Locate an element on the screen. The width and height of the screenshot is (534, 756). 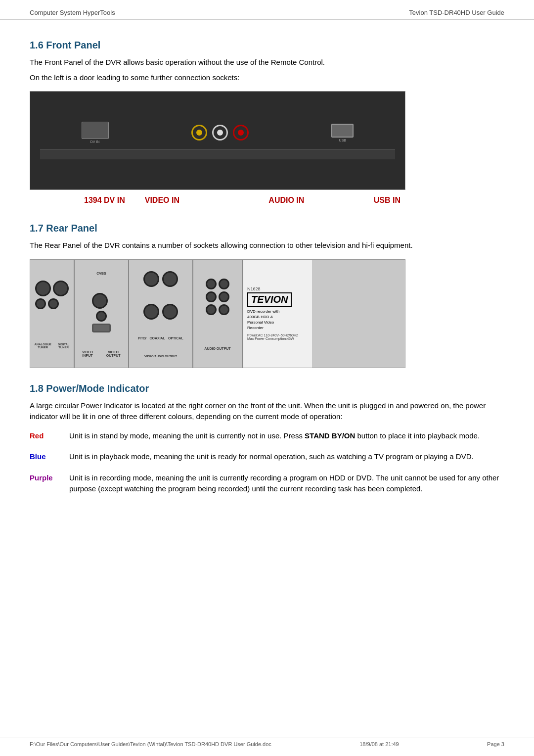
rp-component-bottom is located at coordinates (161, 312).